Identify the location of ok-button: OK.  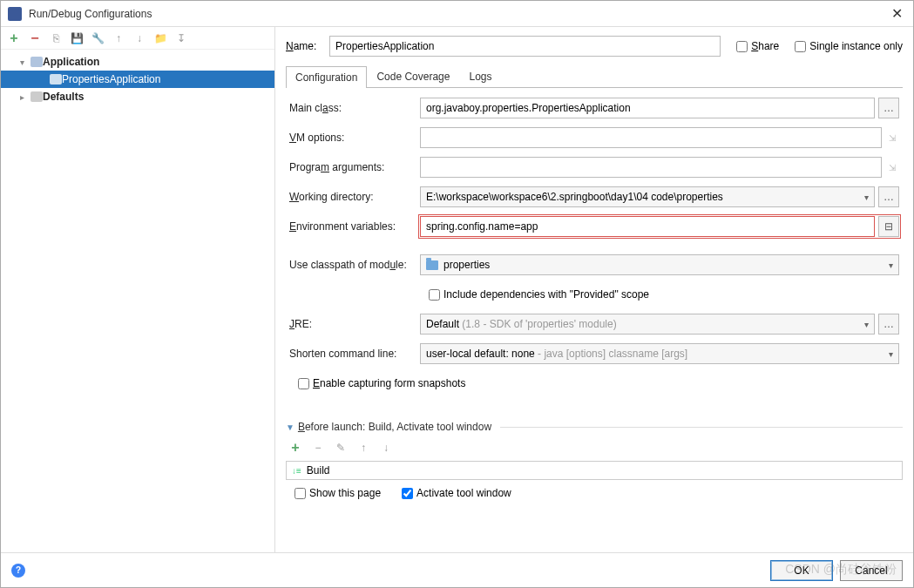
(802, 571).